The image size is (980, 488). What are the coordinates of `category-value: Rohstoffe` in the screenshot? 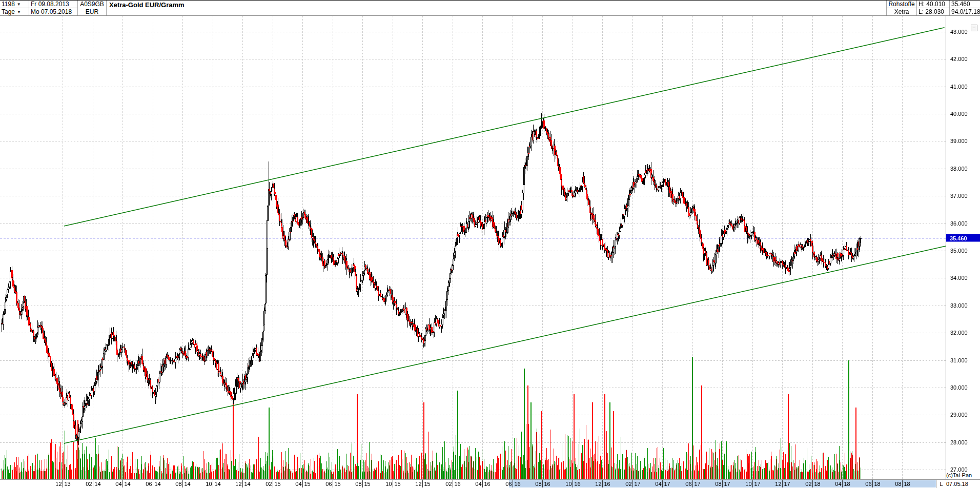 It's located at (901, 4).